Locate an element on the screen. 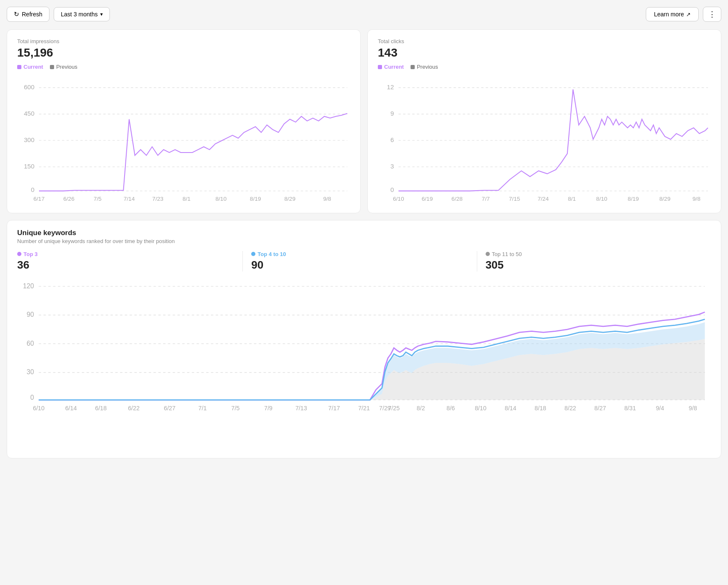 Image resolution: width=728 pixels, height=585 pixels. top11to50-stat: Top 11 to 50 305 is located at coordinates (594, 261).